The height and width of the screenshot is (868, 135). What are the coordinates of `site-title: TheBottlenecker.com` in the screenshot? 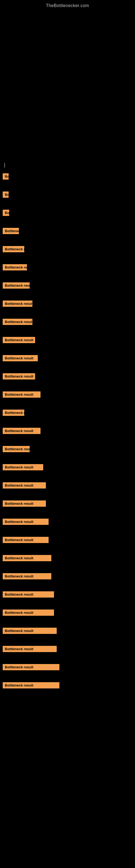 It's located at (68, 5).